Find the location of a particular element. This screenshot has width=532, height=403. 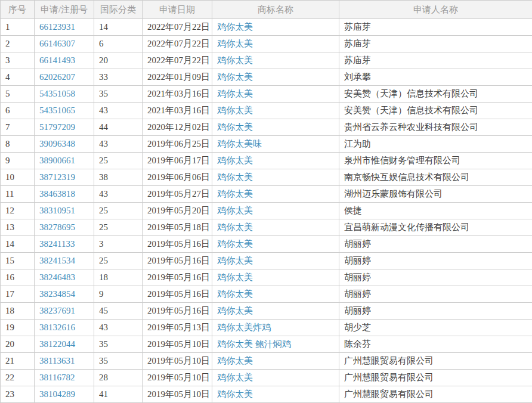

application-number-link: 66141493 is located at coordinates (57, 60).